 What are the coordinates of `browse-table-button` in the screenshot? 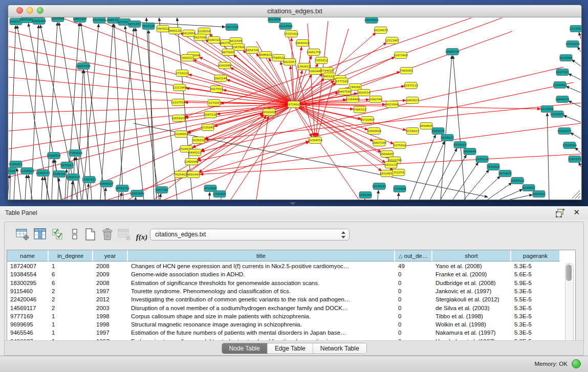 It's located at (23, 235).